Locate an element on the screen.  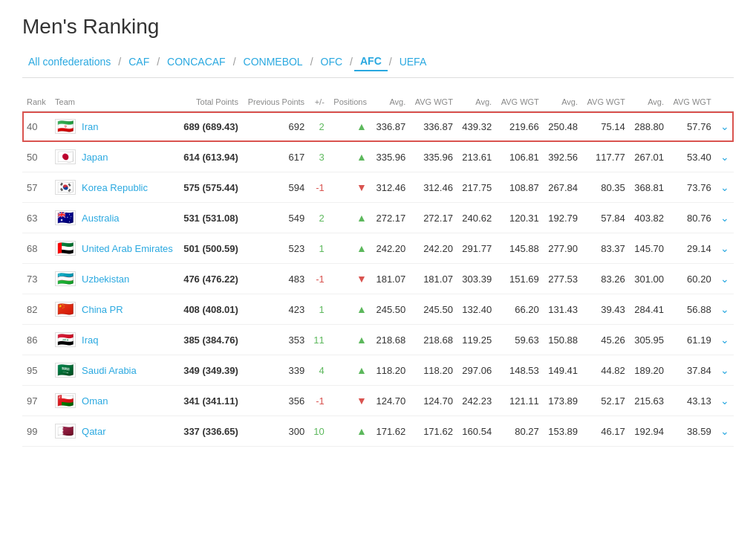
team-name-link: Iran is located at coordinates (90, 126).